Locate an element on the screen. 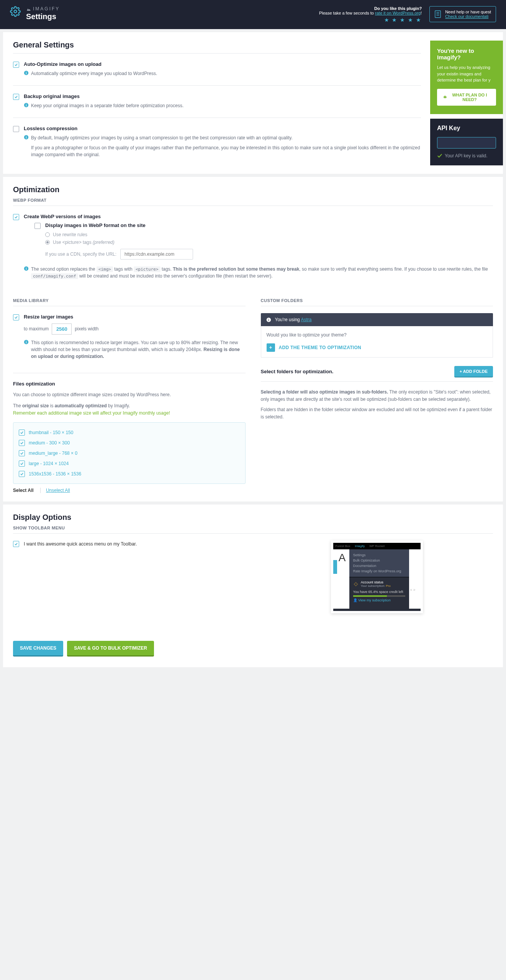 The width and height of the screenshot is (506, 980). size-label: large - 1024 × 1024 is located at coordinates (49, 464).